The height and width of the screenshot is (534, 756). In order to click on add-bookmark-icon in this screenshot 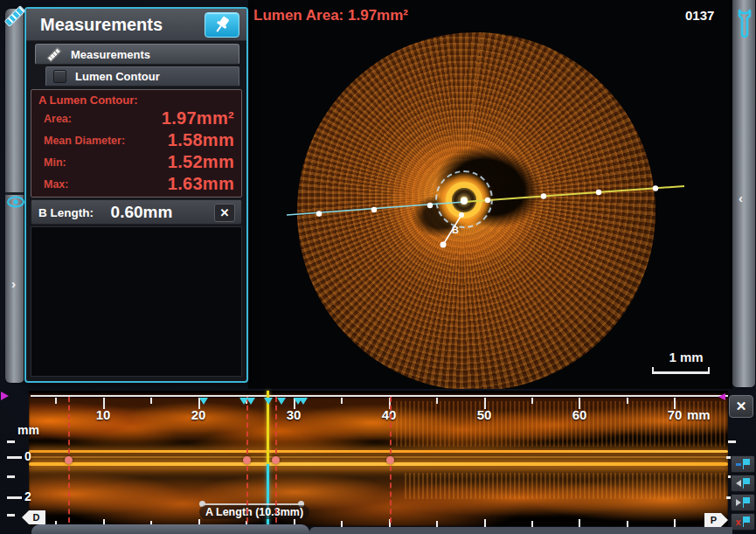, I will do `click(739, 465)`.